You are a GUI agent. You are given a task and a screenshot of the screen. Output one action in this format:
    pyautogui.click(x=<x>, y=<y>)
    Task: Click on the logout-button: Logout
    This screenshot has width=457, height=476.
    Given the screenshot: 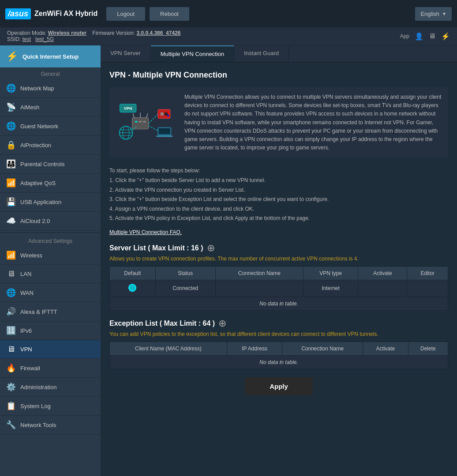 What is the action you would take?
    pyautogui.click(x=126, y=14)
    